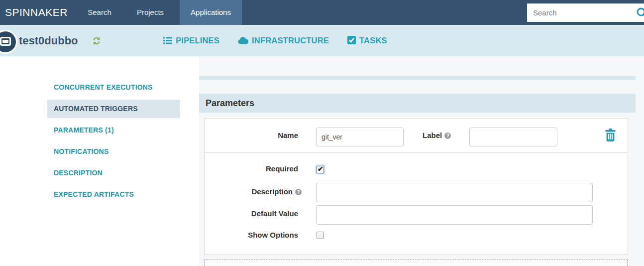 This screenshot has height=266, width=644. What do you see at coordinates (321, 235) in the screenshot?
I see `show-options-checkbox` at bounding box center [321, 235].